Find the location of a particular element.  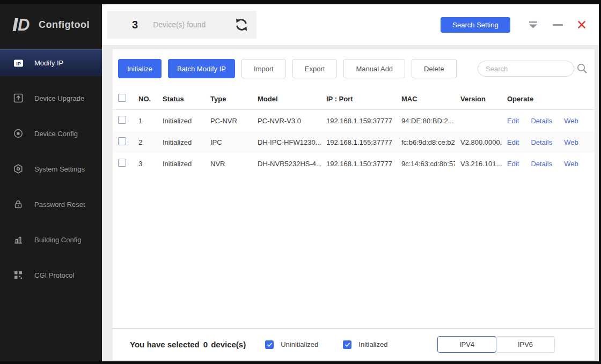

search-area is located at coordinates (533, 69).